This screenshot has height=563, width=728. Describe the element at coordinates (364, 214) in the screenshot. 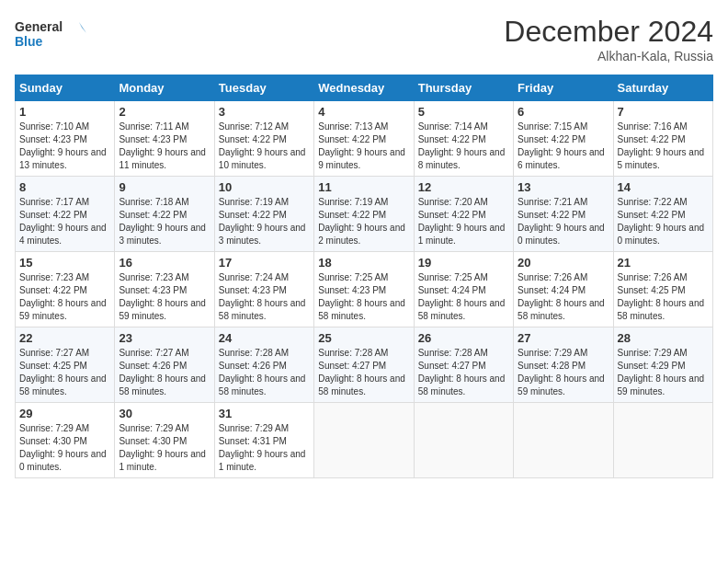

I see `calendar-week-2: 8Sunrise: 7:17 AMSunset: 4:22 PMDaylight…` at that location.